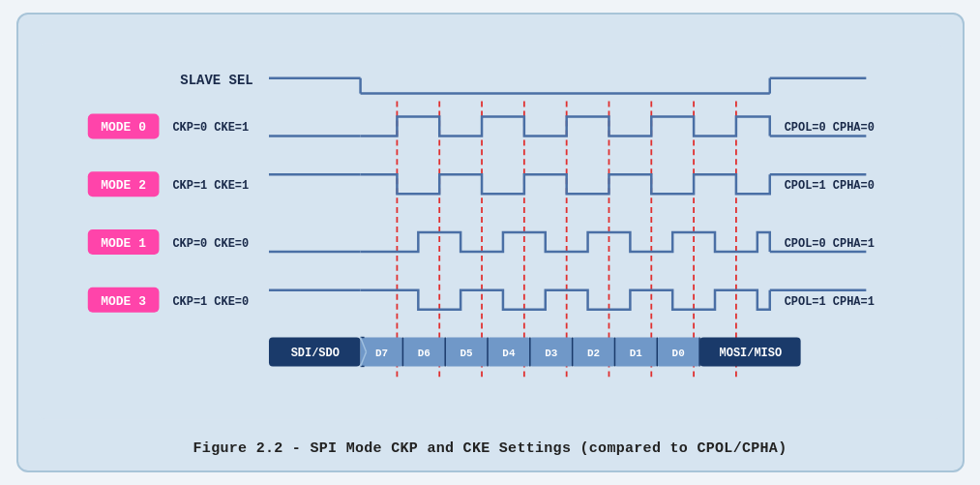  What do you see at coordinates (592, 353) in the screenshot?
I see `svg-text: D2` at bounding box center [592, 353].